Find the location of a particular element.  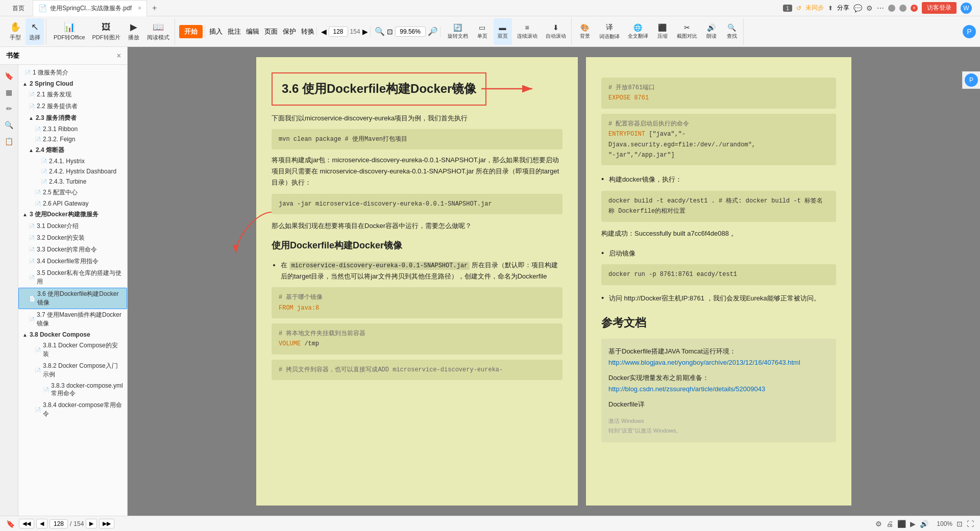

insert-menu: 插入 is located at coordinates (216, 32).